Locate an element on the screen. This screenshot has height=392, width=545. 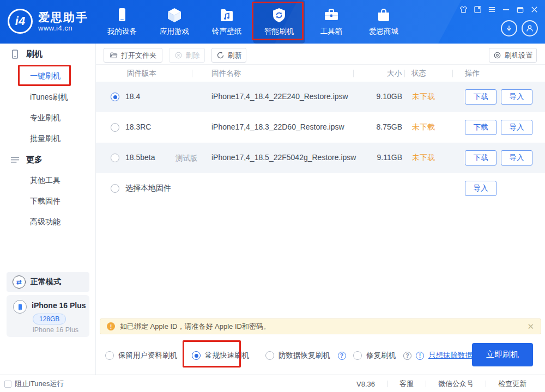
section-title: 刷机 is located at coordinates (34, 54).